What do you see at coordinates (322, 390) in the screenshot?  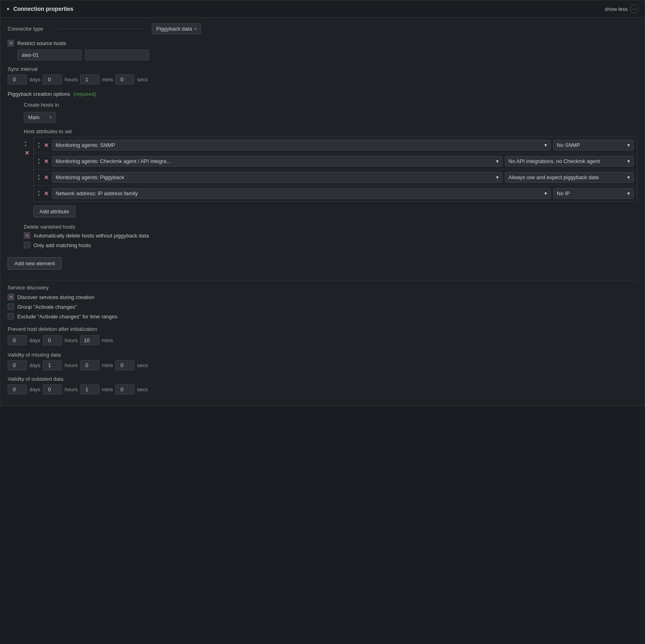 I see `validity-outdated-inputs: days hours mins secs` at bounding box center [322, 390].